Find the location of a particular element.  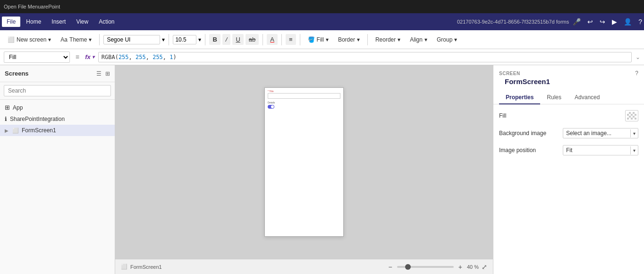

font-name-input is located at coordinates (132, 40).